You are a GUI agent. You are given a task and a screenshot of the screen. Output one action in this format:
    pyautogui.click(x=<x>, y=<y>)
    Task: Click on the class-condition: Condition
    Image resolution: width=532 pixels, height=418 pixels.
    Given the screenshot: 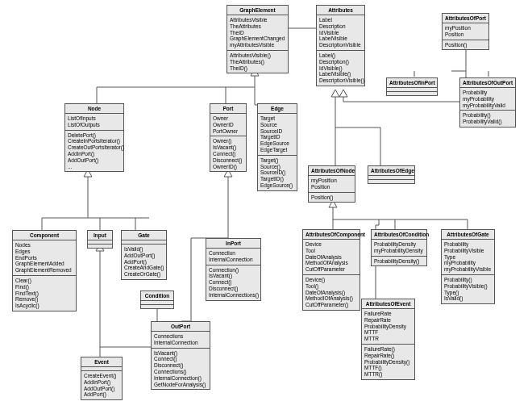 What is the action you would take?
    pyautogui.click(x=157, y=300)
    